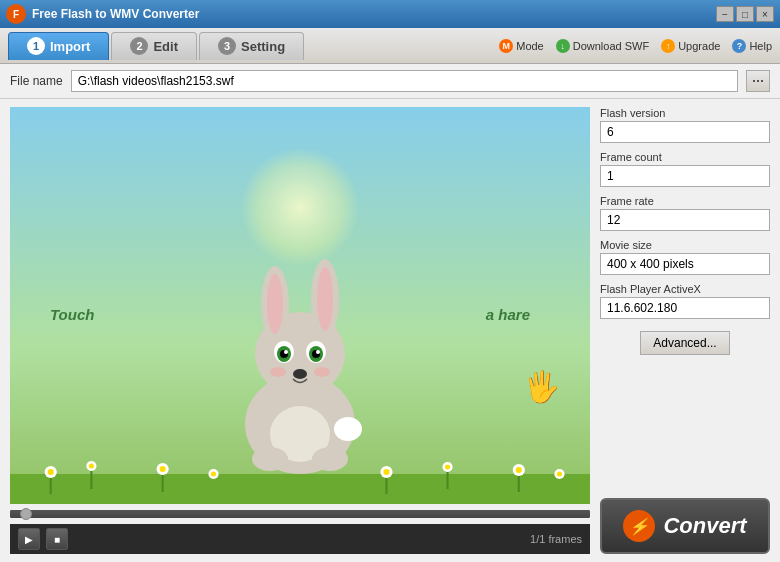 This screenshot has height=562, width=780. I want to click on frame-count-label: Frame count, so click(685, 157).